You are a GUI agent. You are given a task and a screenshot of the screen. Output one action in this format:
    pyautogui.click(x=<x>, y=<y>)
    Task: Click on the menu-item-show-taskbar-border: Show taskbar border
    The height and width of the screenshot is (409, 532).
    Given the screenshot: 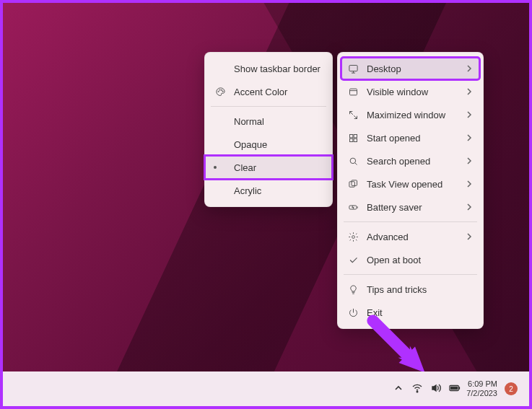 What is the action you would take?
    pyautogui.click(x=269, y=69)
    